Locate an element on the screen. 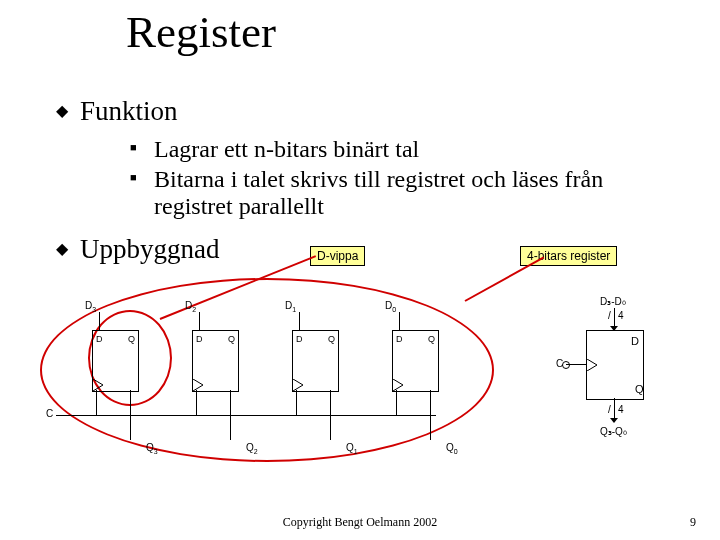 Image resolution: width=720 pixels, height=540 pixels. q1-label: Q1 is located at coordinates (352, 448).